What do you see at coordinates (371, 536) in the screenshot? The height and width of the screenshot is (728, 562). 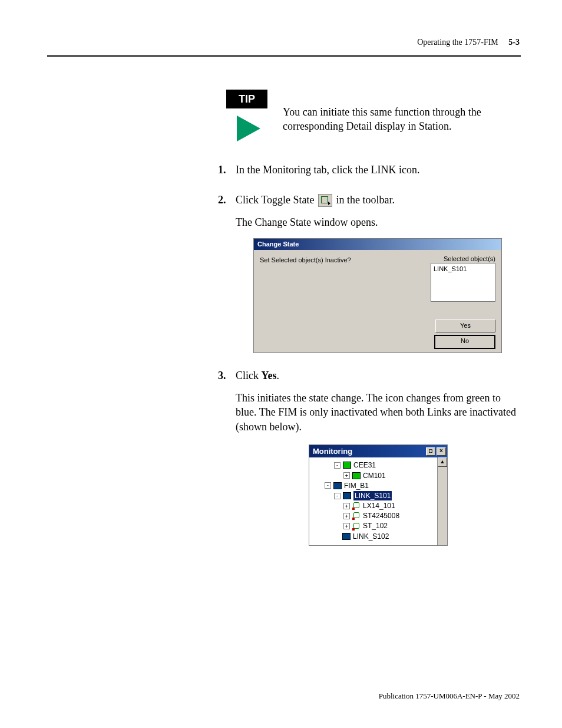 I see `tree-label: LINK_S102` at bounding box center [371, 536].